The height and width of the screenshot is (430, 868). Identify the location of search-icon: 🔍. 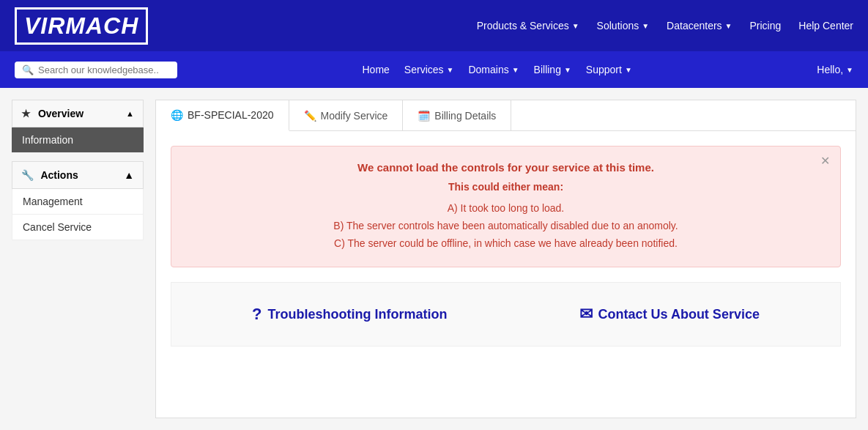
(28, 70).